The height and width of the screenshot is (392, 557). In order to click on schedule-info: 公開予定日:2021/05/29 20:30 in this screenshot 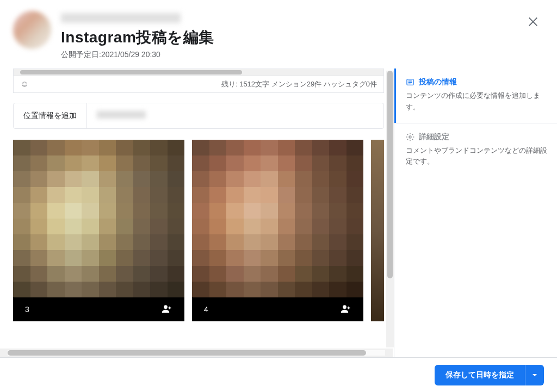, I will do `click(138, 55)`.